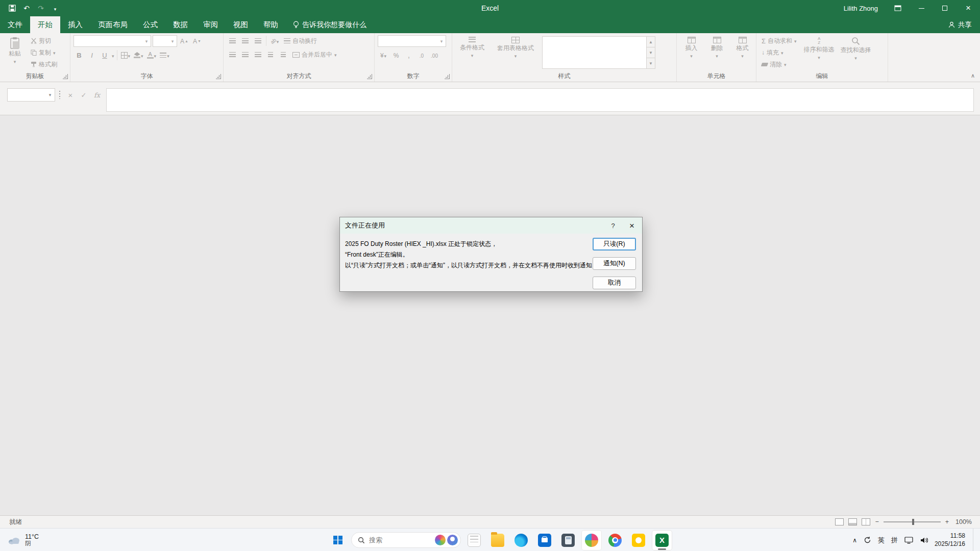  Describe the element at coordinates (924, 540) in the screenshot. I see `volume-icon` at that location.